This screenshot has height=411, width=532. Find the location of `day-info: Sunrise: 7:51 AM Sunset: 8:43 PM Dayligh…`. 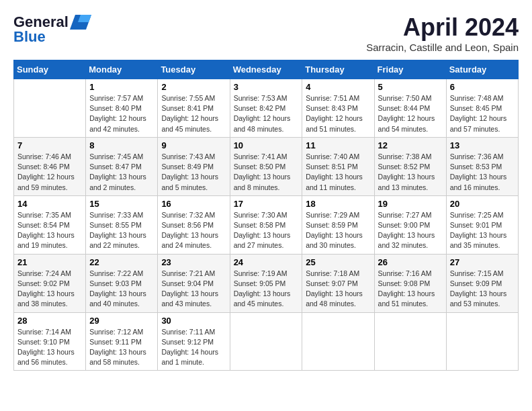

day-info: Sunrise: 7:51 AM Sunset: 8:43 PM Dayligh… is located at coordinates (338, 114).